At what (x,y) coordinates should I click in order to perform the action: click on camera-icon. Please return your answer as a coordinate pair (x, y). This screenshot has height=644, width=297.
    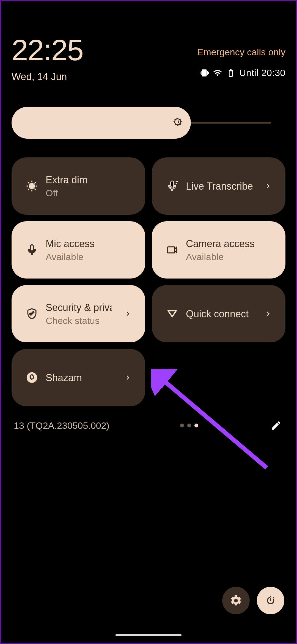
    Looking at the image, I should click on (172, 250).